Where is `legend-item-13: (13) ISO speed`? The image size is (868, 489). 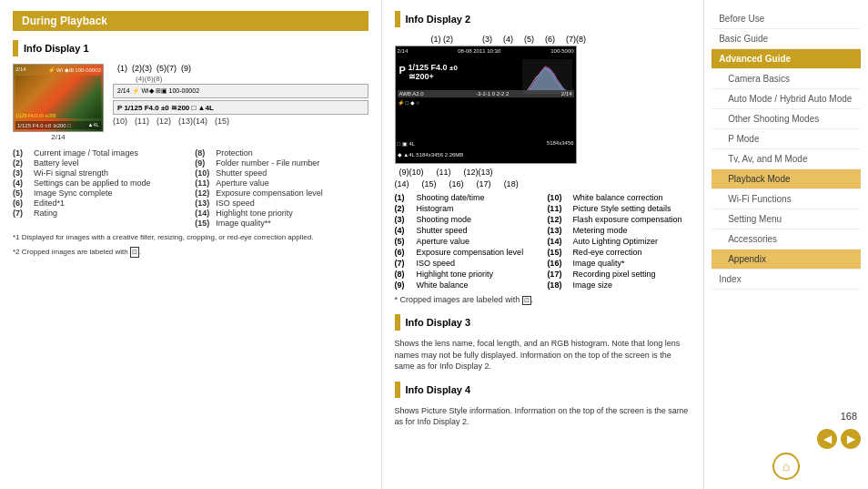 legend-item-13: (13) ISO speed is located at coordinates (281, 203).